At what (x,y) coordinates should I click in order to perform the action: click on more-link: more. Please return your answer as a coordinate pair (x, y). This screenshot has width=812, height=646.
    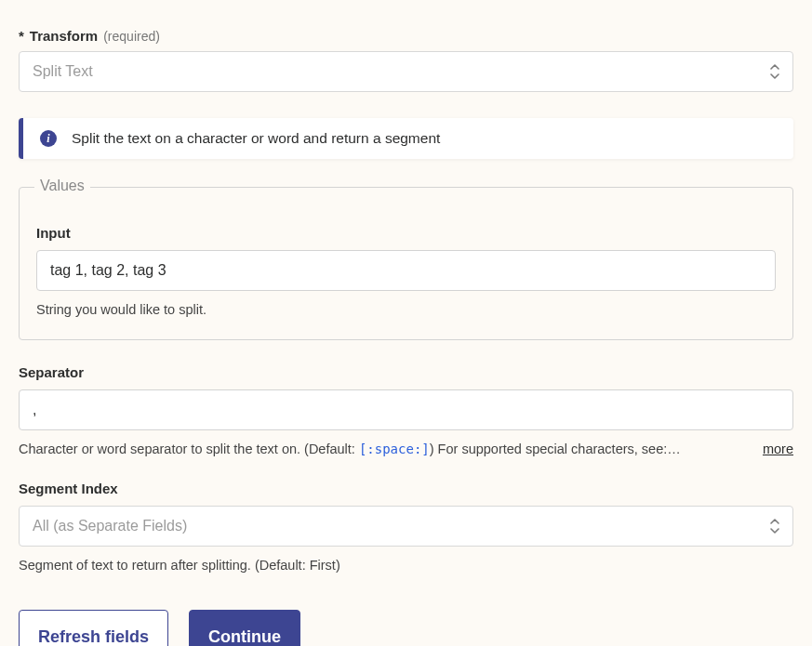
    Looking at the image, I should click on (778, 449).